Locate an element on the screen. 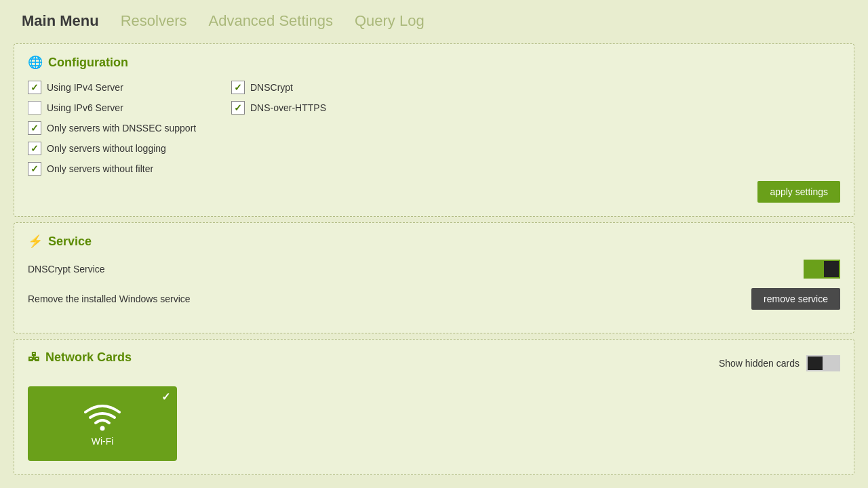  remove-service-row: Remove the installed Windows service rem… is located at coordinates (434, 299).